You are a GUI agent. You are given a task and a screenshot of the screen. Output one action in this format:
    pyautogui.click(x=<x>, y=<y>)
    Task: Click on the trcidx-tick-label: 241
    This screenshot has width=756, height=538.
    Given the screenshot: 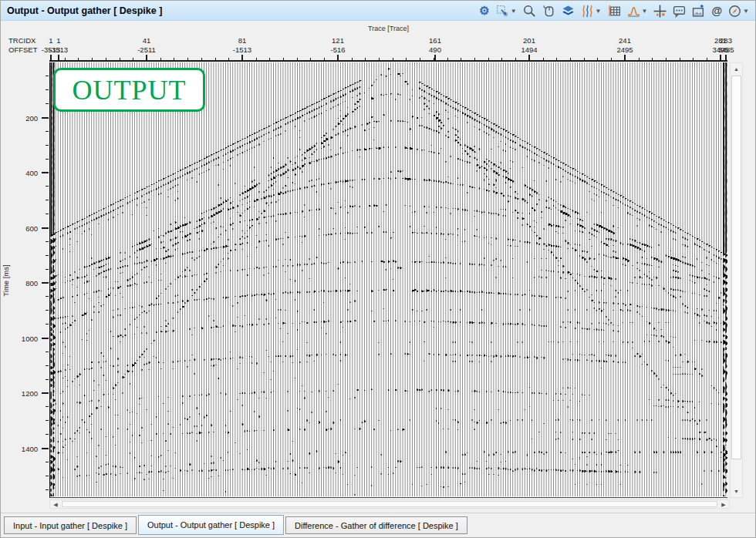 What is the action you would take?
    pyautogui.click(x=625, y=40)
    